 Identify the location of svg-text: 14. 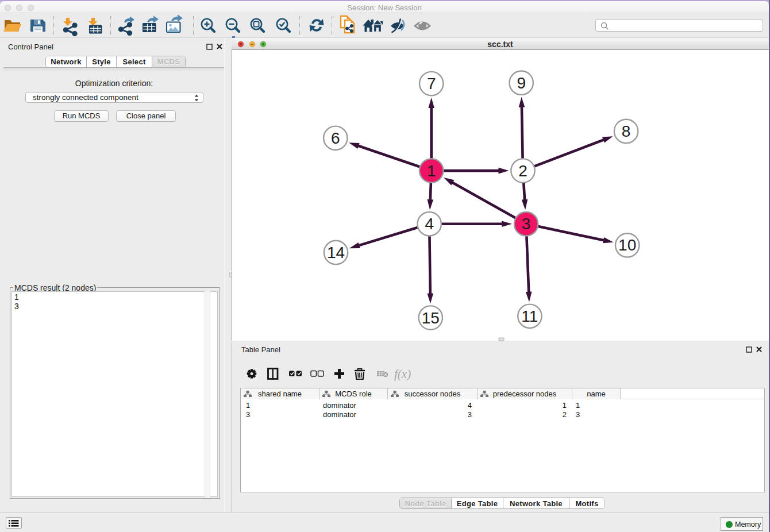
(336, 253).